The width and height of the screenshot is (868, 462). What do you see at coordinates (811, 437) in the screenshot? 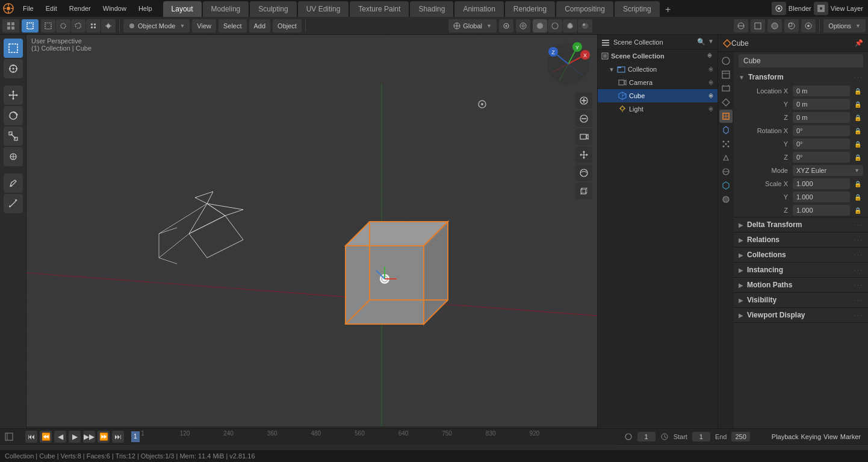
I see `keying-menu: Keying` at bounding box center [811, 437].